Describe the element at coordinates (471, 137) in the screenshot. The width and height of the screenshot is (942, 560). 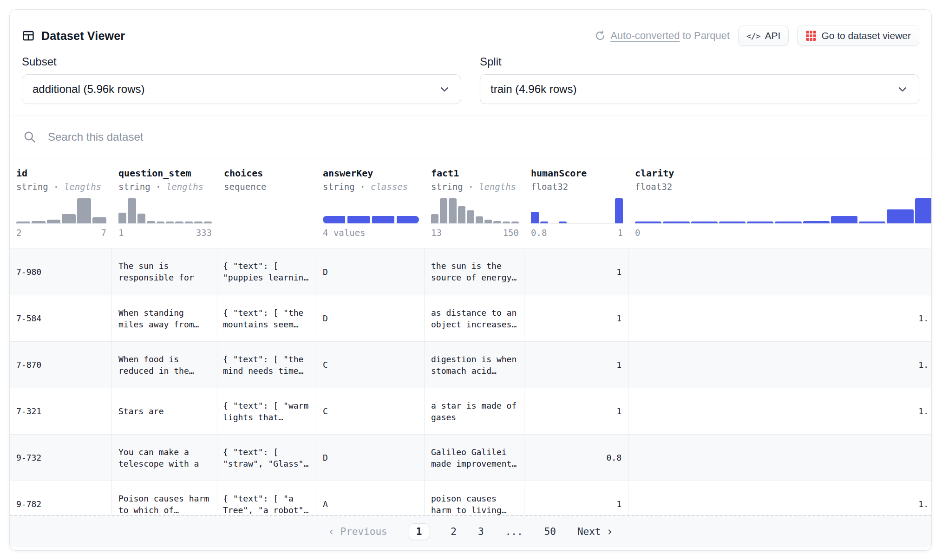
I see `search-bar: Search this dataset` at that location.